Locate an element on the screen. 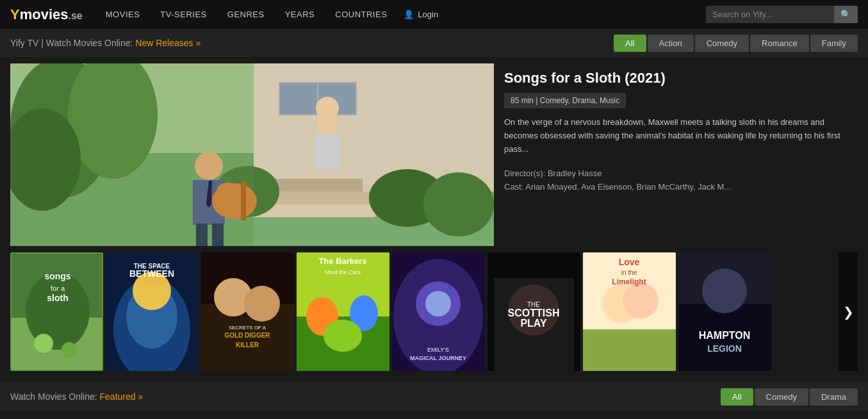 The width and height of the screenshot is (868, 419). svg-text: KILLER is located at coordinates (247, 345).